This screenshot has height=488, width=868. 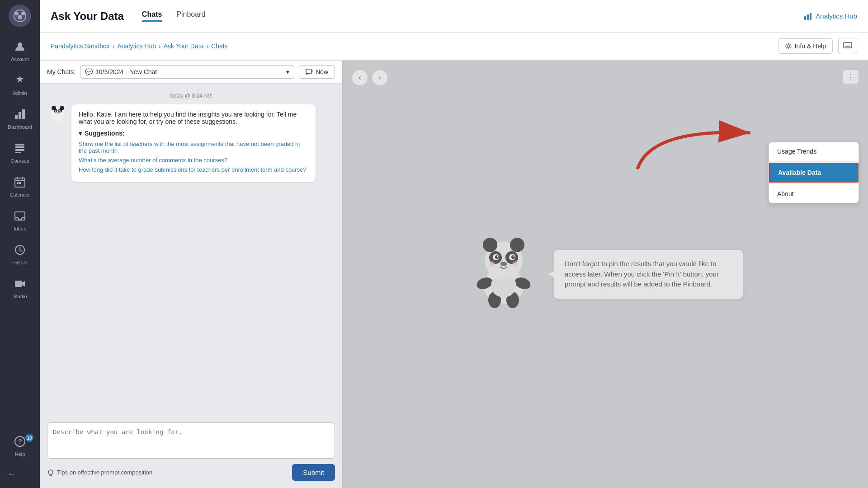 I want to click on analytics-hub-icon, so click(x=808, y=16).